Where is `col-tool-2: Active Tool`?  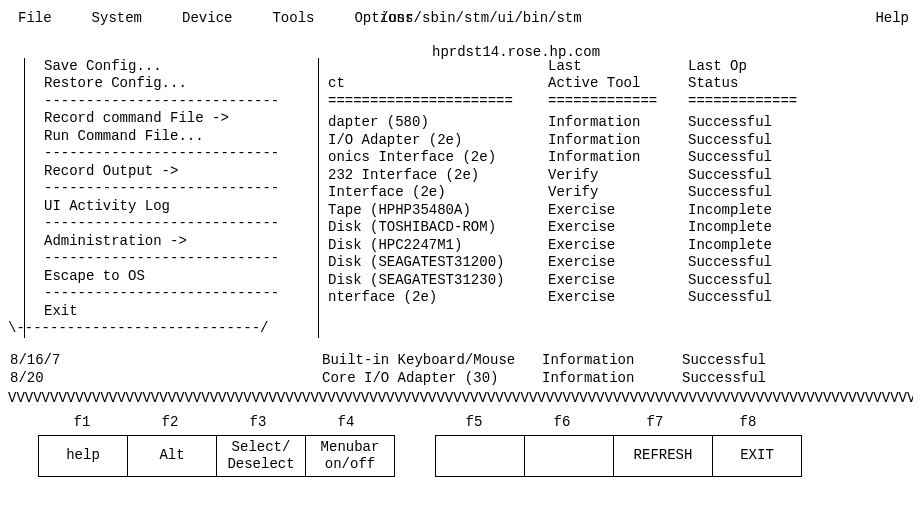 col-tool-2: Active Tool is located at coordinates (618, 84).